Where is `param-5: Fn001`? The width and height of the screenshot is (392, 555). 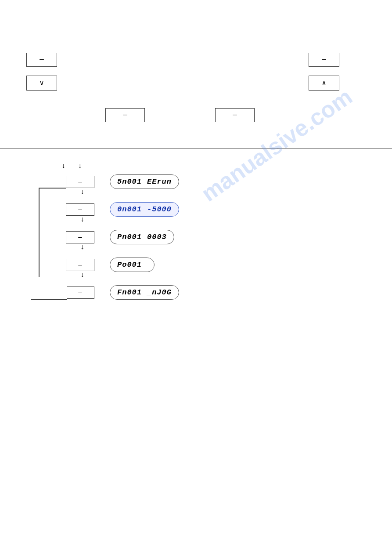
param-5: Fn001 is located at coordinates (129, 293).